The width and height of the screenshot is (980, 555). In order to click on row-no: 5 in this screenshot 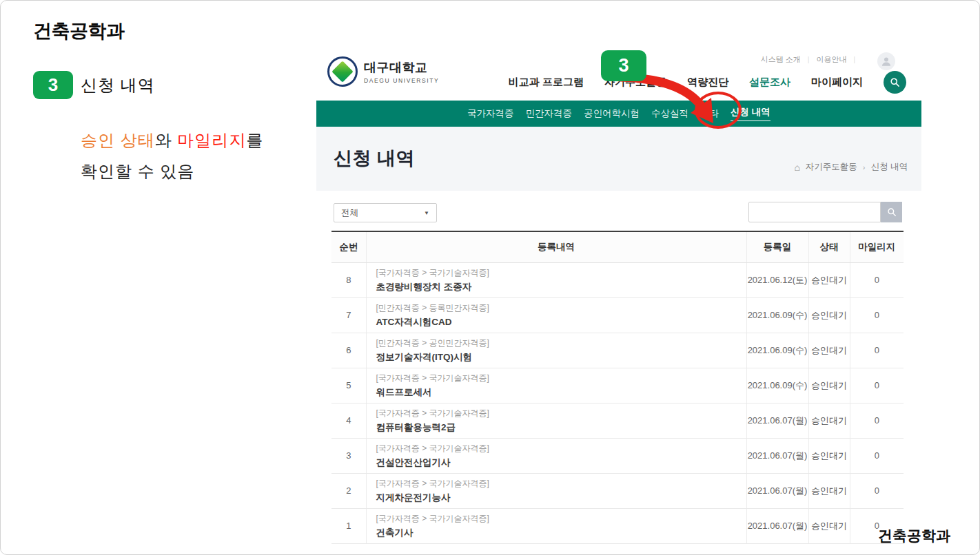, I will do `click(349, 386)`.